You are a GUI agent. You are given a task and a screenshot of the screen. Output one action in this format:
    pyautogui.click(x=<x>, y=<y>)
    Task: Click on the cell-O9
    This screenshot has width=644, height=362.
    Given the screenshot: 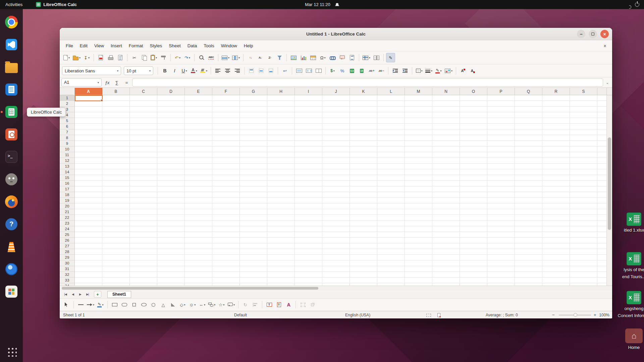 What is the action you would take?
    pyautogui.click(x=474, y=143)
    